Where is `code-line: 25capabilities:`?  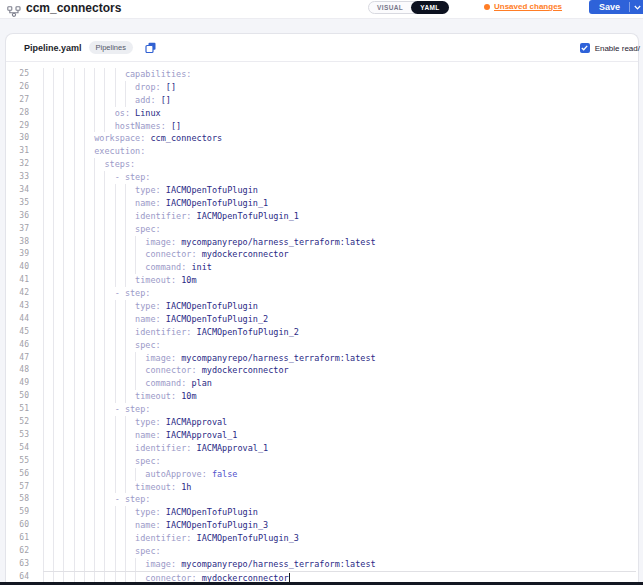
code-line: 25capabilities: is located at coordinates (322, 74).